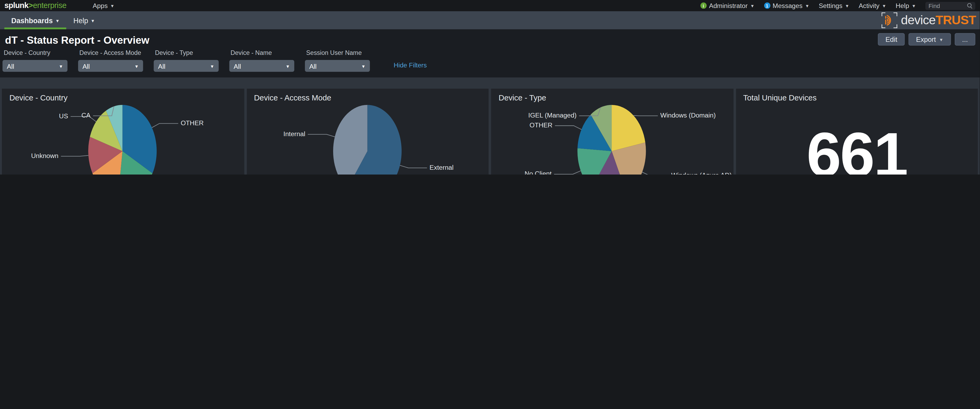 The height and width of the screenshot is (409, 980). What do you see at coordinates (262, 66) in the screenshot?
I see `filter-device-name-dropdown: All▼` at bounding box center [262, 66].